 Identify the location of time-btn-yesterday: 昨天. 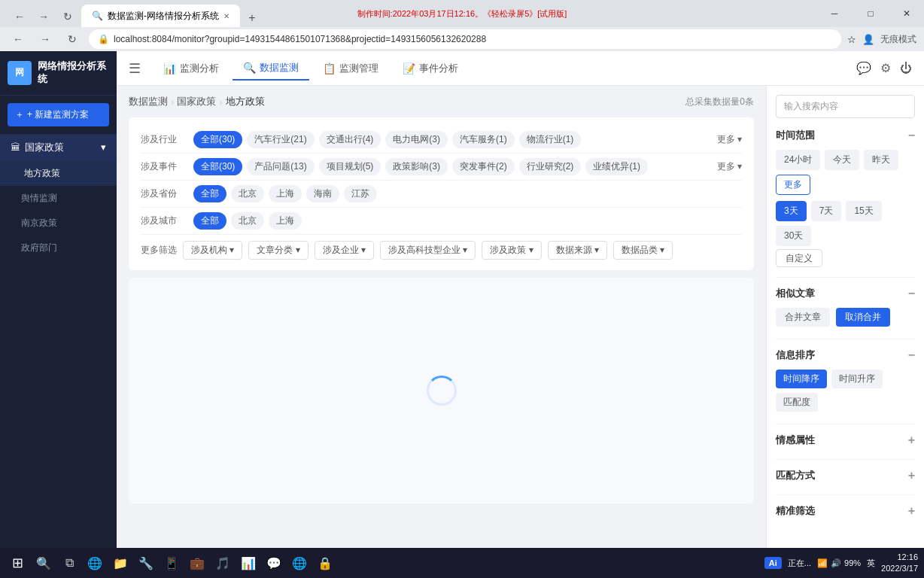
(881, 160).